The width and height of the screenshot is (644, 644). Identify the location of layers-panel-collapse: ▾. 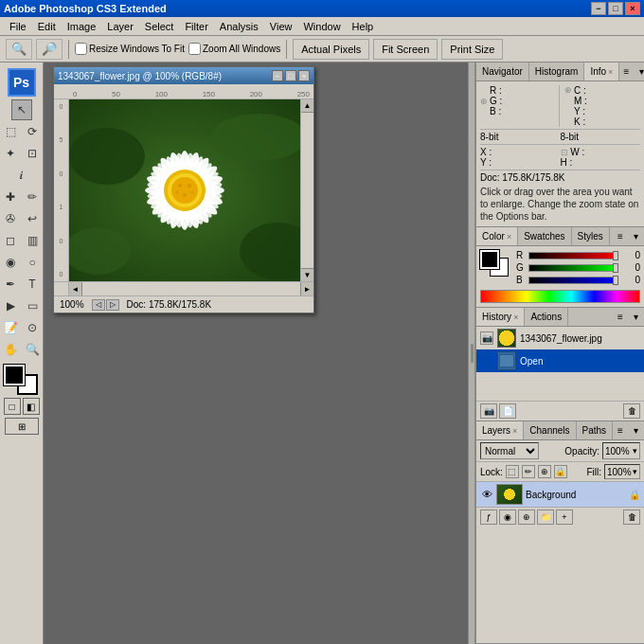
(635, 431).